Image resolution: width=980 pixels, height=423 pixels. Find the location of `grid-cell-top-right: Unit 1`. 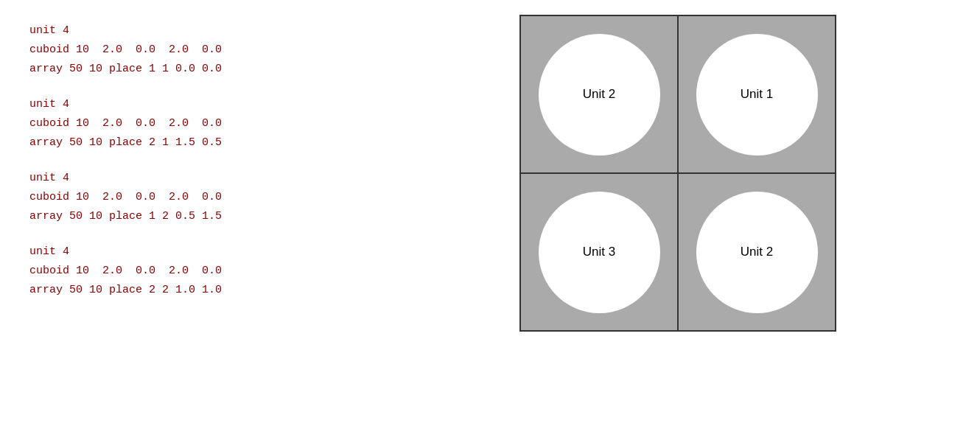

grid-cell-top-right: Unit 1 is located at coordinates (757, 94).